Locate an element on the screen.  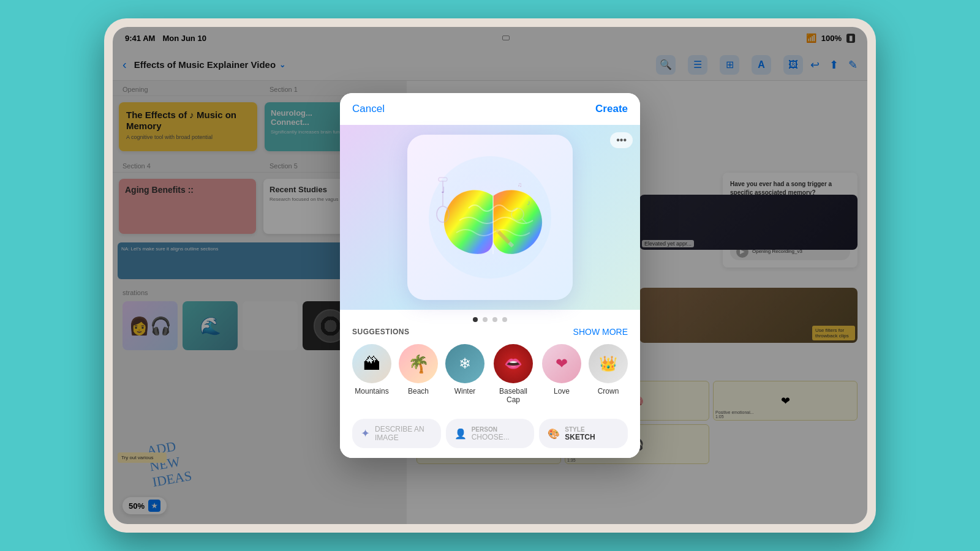
suggestions-grid: 🏔 Mountains 🌴 Beach ❄ is located at coordinates (490, 374).